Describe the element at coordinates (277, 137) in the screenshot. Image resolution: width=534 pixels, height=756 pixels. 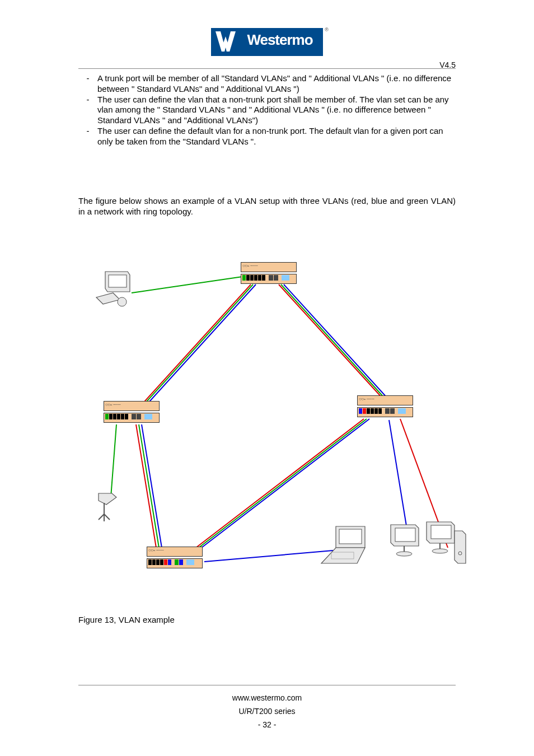
I see `bullet-text: The user can define the default vlan for…` at that location.